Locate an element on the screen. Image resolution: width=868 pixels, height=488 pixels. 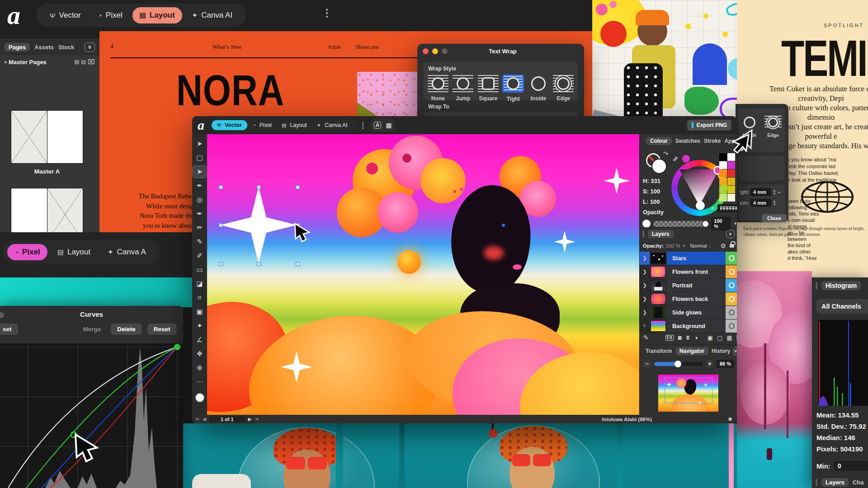
mask-layer-icon: ◙ is located at coordinates (680, 338).